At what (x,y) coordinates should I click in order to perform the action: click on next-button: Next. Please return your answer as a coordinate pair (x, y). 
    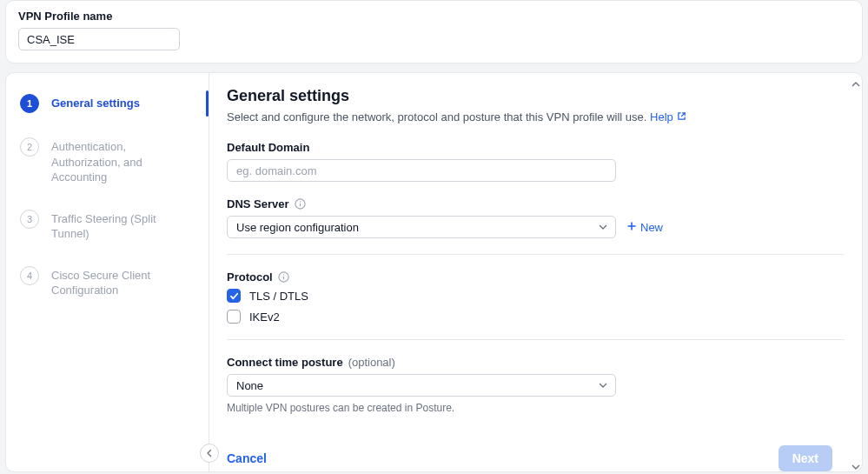
    Looking at the image, I should click on (805, 458).